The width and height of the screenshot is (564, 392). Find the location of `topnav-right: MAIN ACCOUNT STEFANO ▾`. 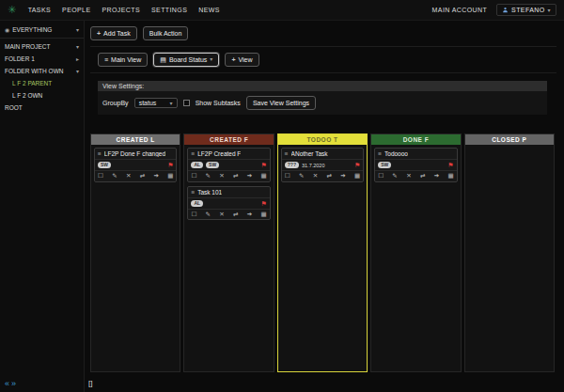

topnav-right: MAIN ACCOUNT STEFANO ▾ is located at coordinates (494, 9).